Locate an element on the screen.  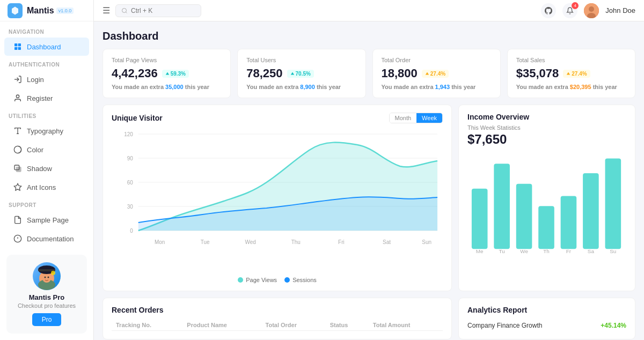
promo-title: Mantis Pro is located at coordinates (47, 297).